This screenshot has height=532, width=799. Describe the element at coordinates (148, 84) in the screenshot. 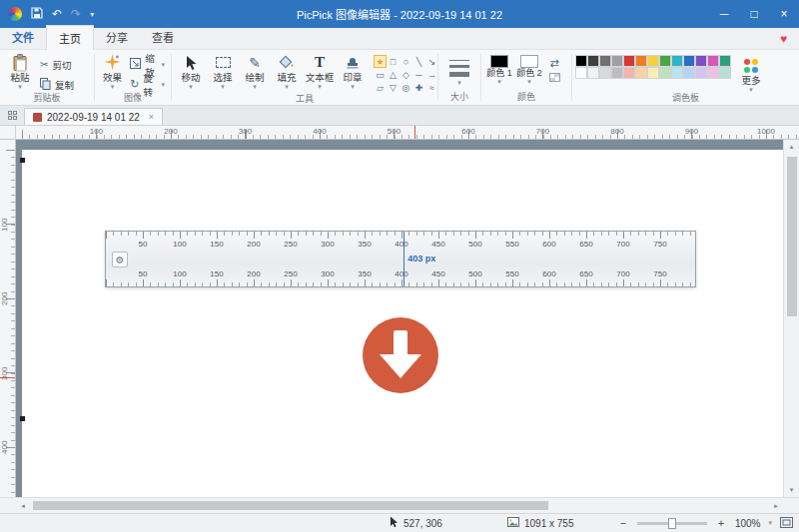

I see `rotate-button: ↻ 旋转 ▾` at that location.